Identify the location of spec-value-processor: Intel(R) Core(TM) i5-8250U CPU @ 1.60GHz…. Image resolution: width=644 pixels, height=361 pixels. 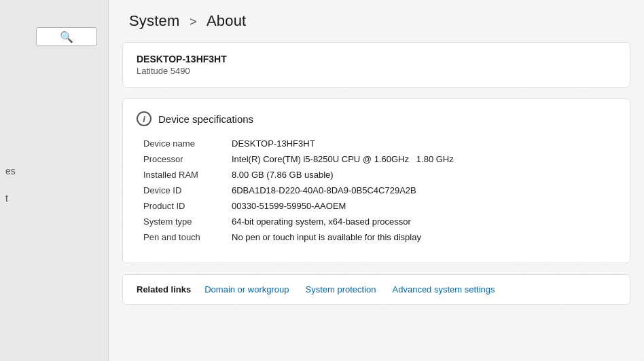
(342, 159).